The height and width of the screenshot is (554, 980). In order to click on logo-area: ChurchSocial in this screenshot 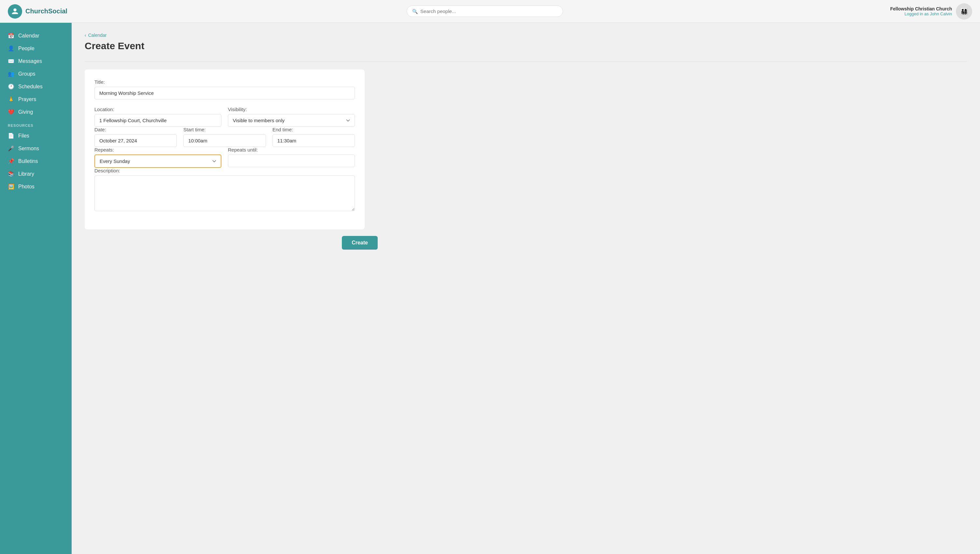, I will do `click(44, 11)`.